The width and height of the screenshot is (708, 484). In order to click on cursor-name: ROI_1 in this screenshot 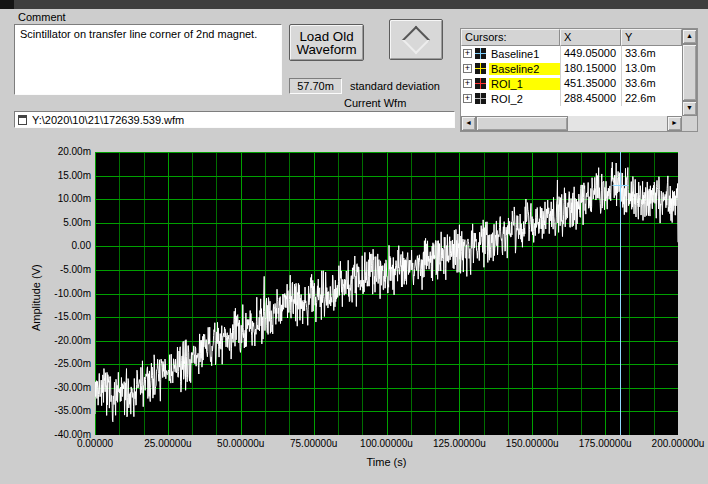, I will do `click(524, 84)`.